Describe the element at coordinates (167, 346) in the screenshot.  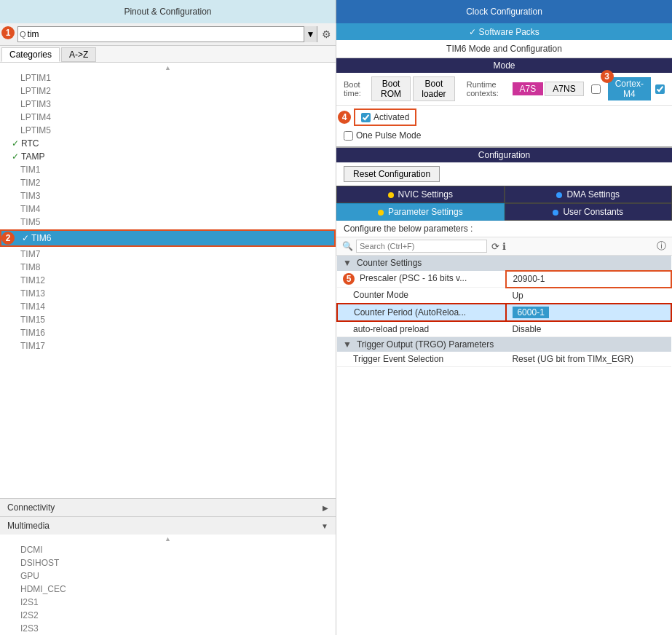
I see `list-item-tim17: TIM17` at that location.